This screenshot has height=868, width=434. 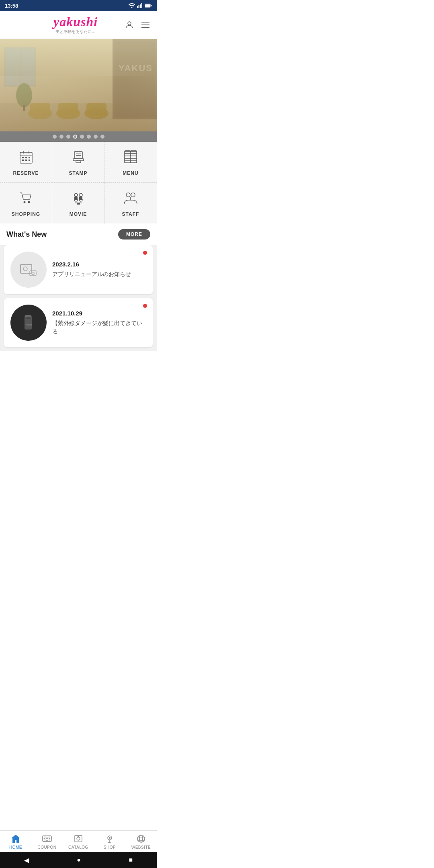 I want to click on wifi-icon, so click(x=132, y=6).